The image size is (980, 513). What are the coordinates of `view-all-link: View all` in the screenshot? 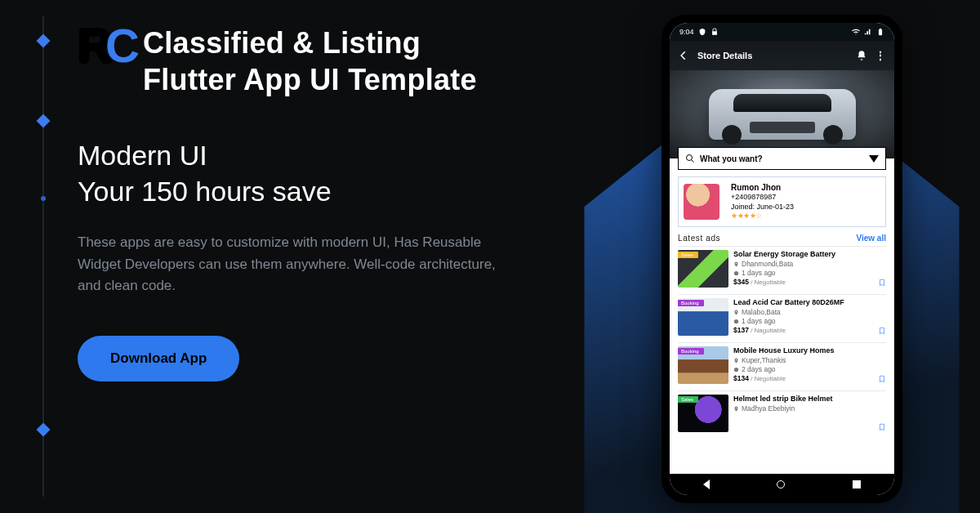 It's located at (871, 239).